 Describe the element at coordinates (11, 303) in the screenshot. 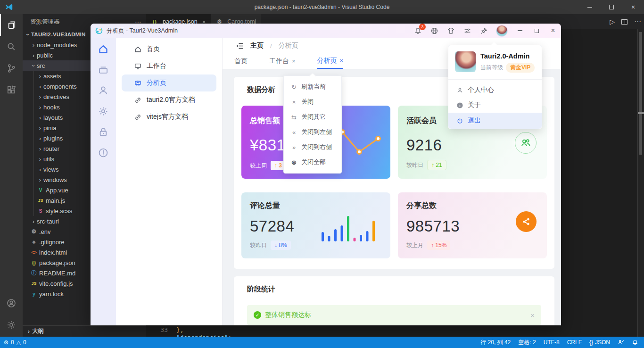

I see `accounts-icon` at that location.